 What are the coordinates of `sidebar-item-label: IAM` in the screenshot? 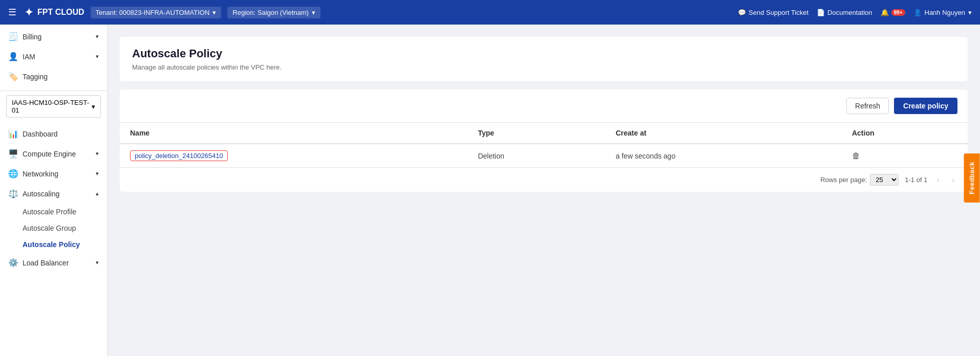 It's located at (57, 57).